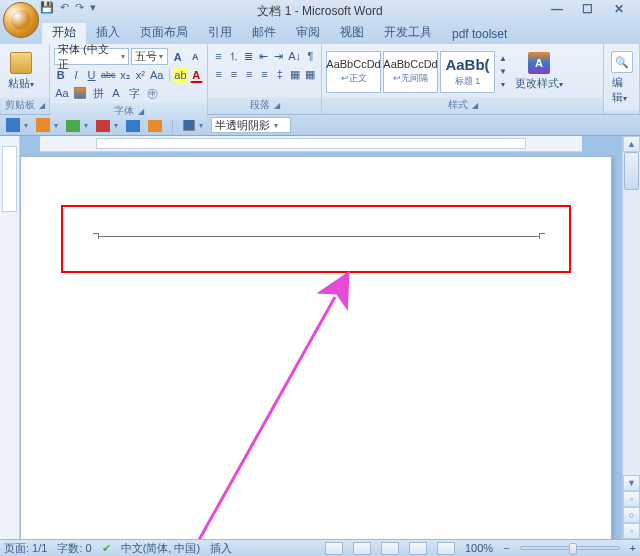 Image resolution: width=640 pixels, height=556 pixels. Describe the element at coordinates (134, 93) in the screenshot. I see `char-shading-button: 字` at that location.